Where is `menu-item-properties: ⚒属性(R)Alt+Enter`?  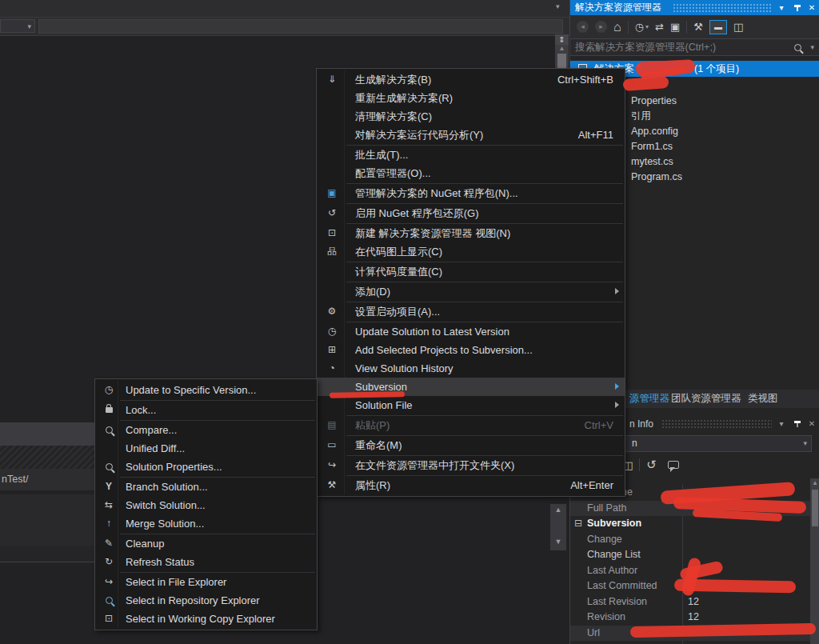 menu-item-properties: ⚒属性(R)Alt+Enter is located at coordinates (470, 485).